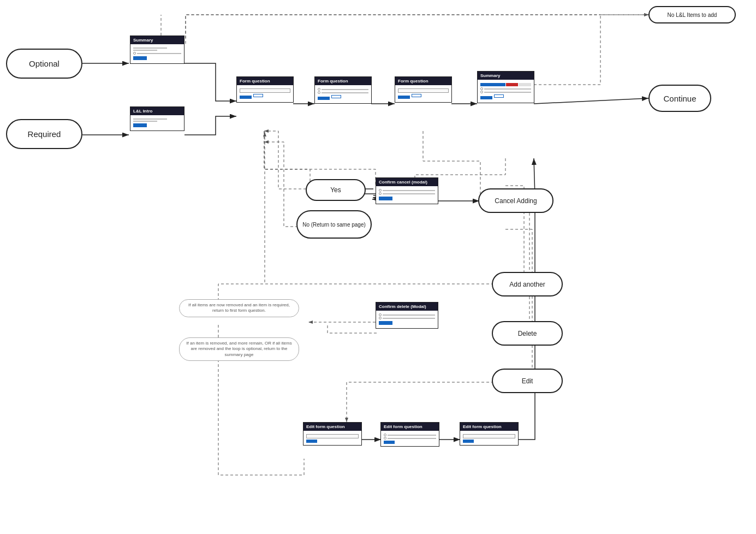  What do you see at coordinates (680, 98) in the screenshot?
I see `continue-pill: Continue` at bounding box center [680, 98].